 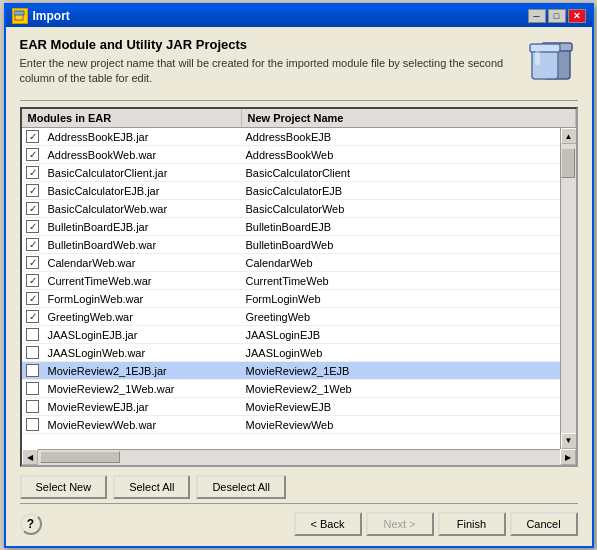 I want to click on new-project-name-cell: AddressBookEJB, so click(x=401, y=137).